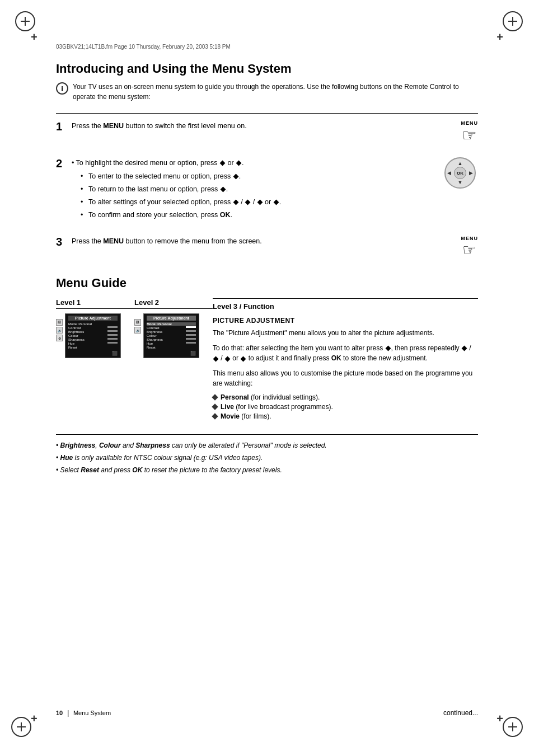  Describe the element at coordinates (345, 321) in the screenshot. I see `level3-heading: PICTURE ADJUSTMENT` at that location.